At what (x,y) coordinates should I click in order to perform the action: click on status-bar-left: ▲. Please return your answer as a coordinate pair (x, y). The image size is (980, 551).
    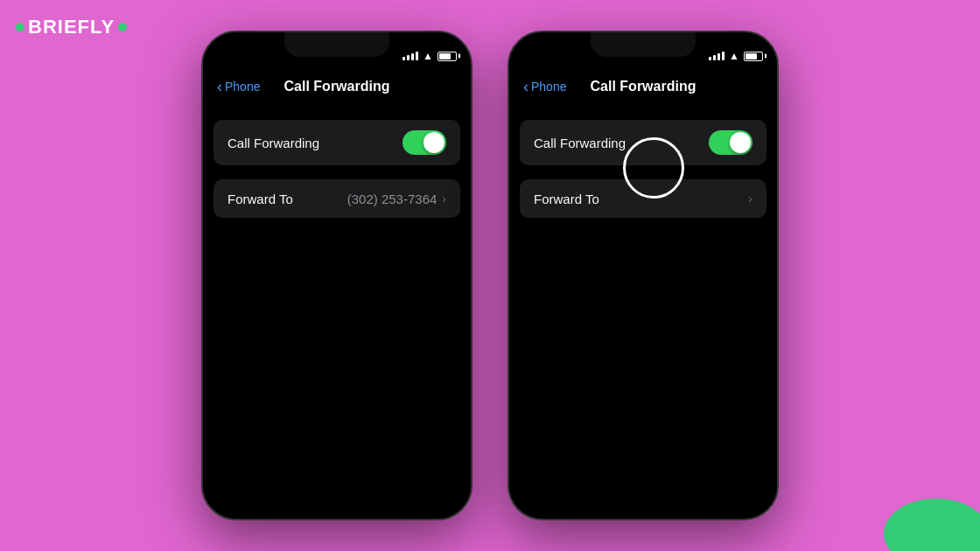
    Looking at the image, I should click on (337, 50).